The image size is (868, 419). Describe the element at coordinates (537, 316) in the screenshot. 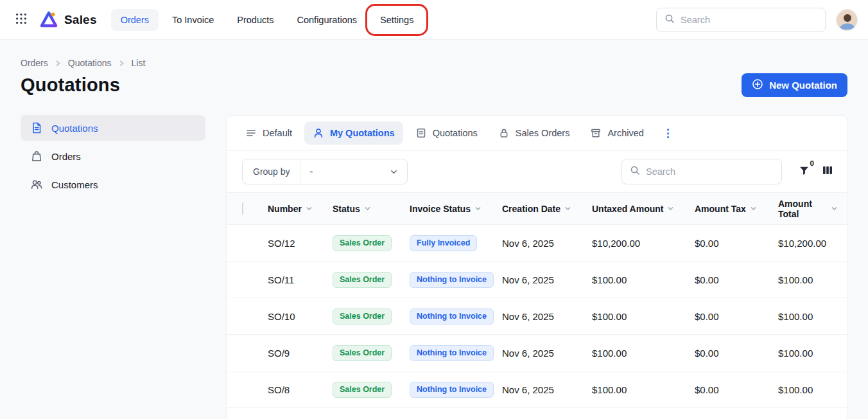

I see `table-row: SO/10 Sales Order Nothing to Invoice Nov…` at that location.